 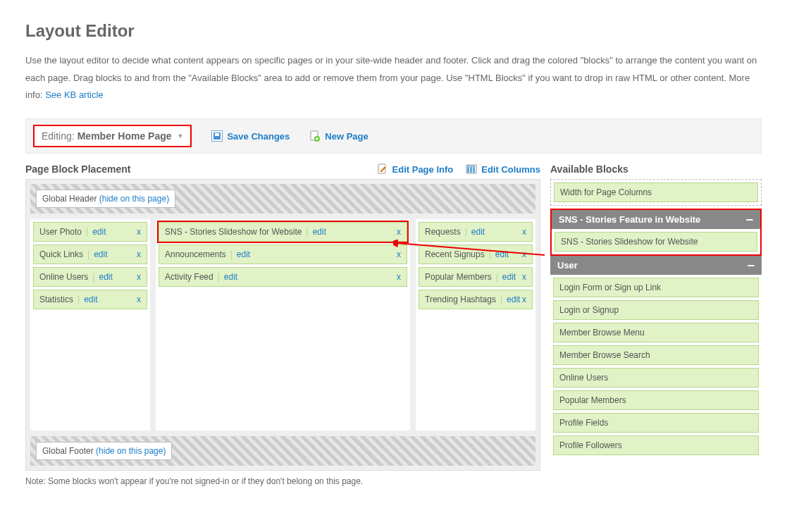 I want to click on available-block: Login Form or Sign up Link, so click(x=656, y=287).